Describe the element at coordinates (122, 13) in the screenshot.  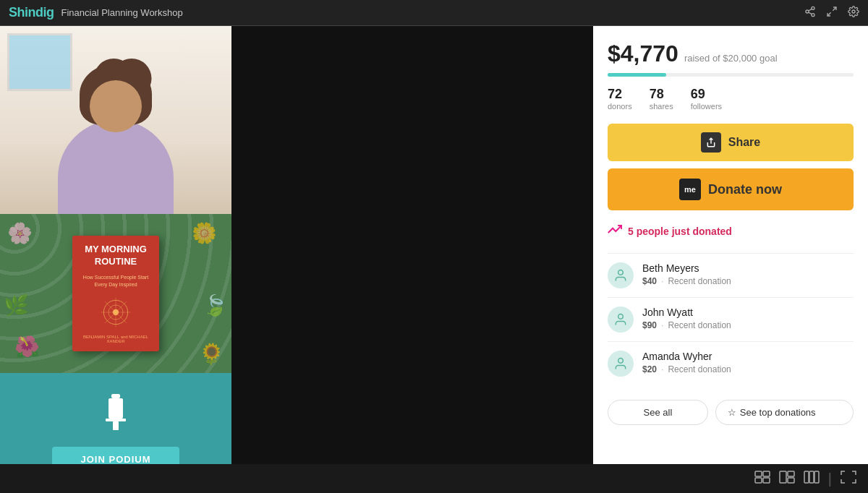
I see `window-title: Financial Planning Workshop` at that location.